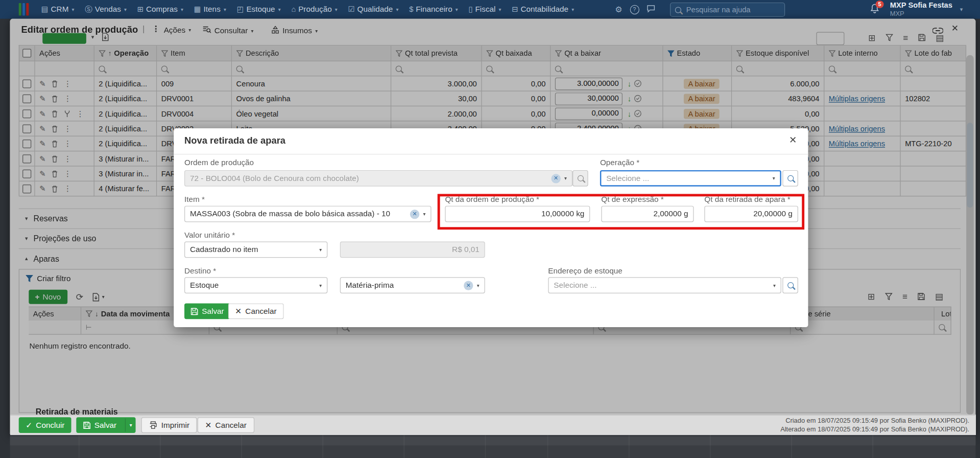  What do you see at coordinates (724, 10) in the screenshot?
I see `help-search-input` at bounding box center [724, 10].